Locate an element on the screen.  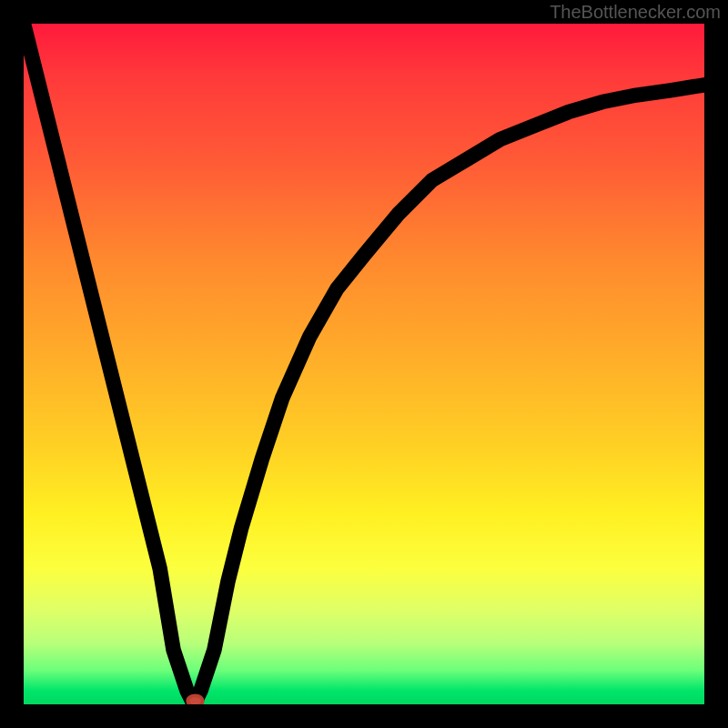
watermark-text: TheBottlenecker.com is located at coordinates (635, 13).